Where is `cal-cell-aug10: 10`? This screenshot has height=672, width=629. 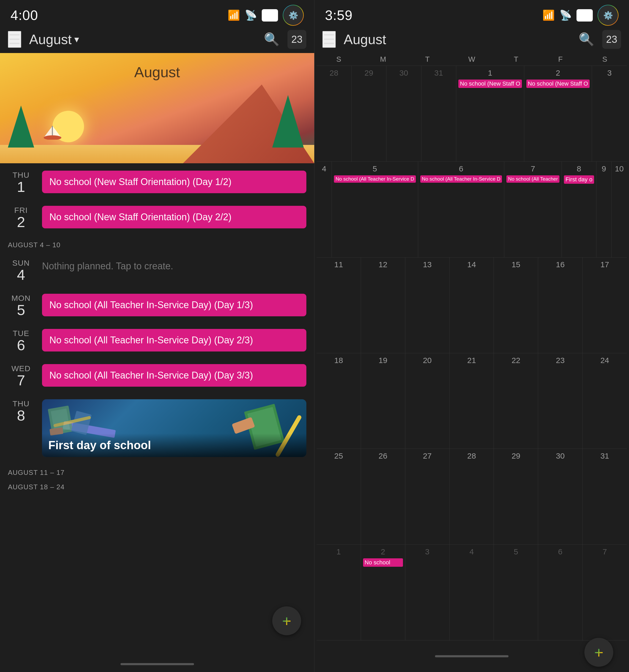
cal-cell-aug10: 10 is located at coordinates (619, 210).